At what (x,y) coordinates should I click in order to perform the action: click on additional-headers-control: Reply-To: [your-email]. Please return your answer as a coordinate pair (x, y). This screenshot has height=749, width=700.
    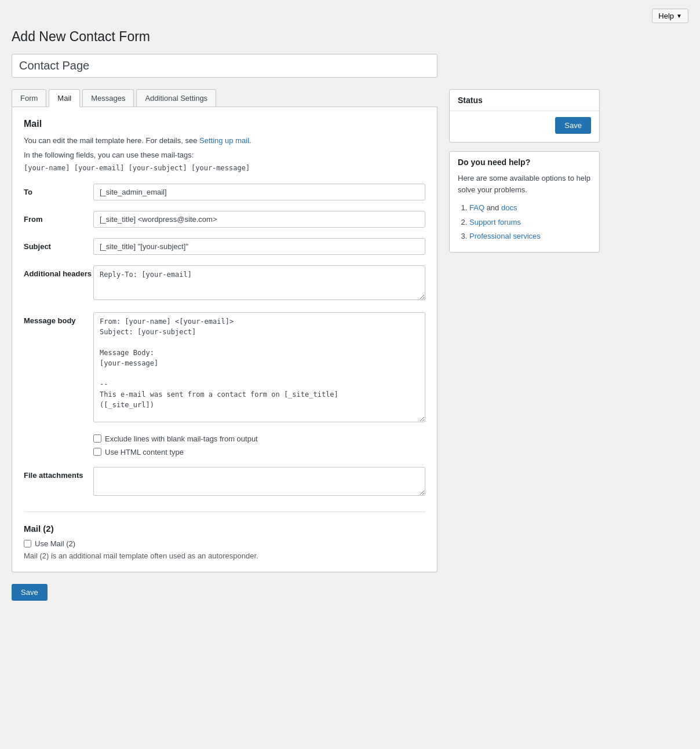
    Looking at the image, I should click on (260, 284).